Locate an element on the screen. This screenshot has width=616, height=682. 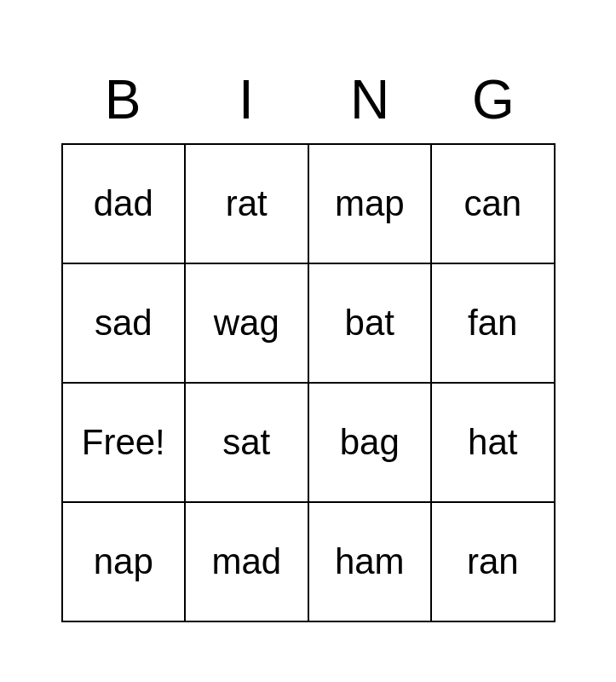
cell-0-3: can is located at coordinates (494, 205).